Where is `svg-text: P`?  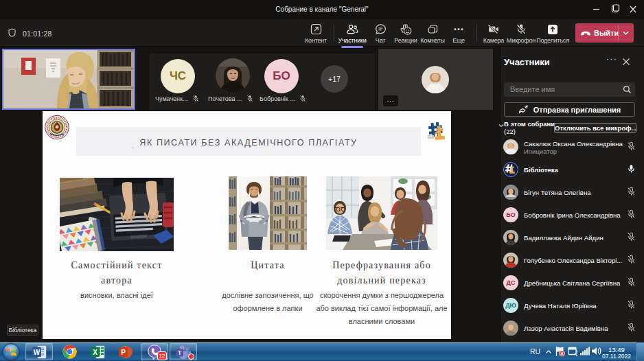
svg-text: P is located at coordinates (124, 353).